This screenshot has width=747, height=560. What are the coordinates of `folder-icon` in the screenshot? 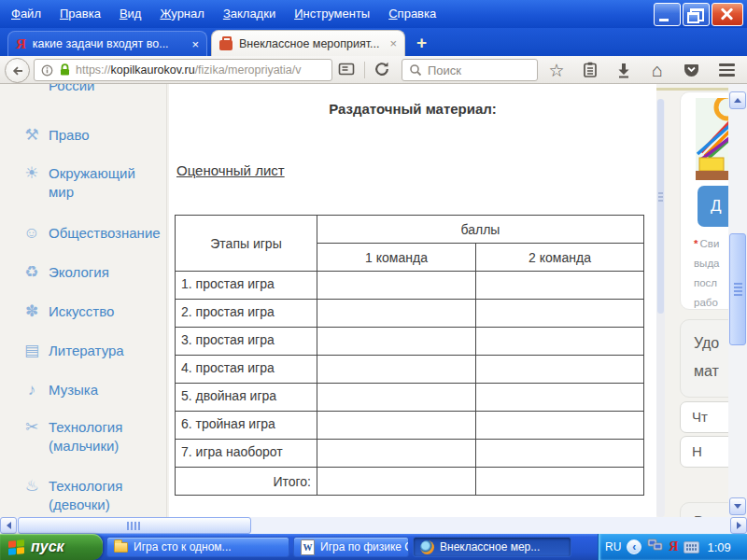 It's located at (121, 547).